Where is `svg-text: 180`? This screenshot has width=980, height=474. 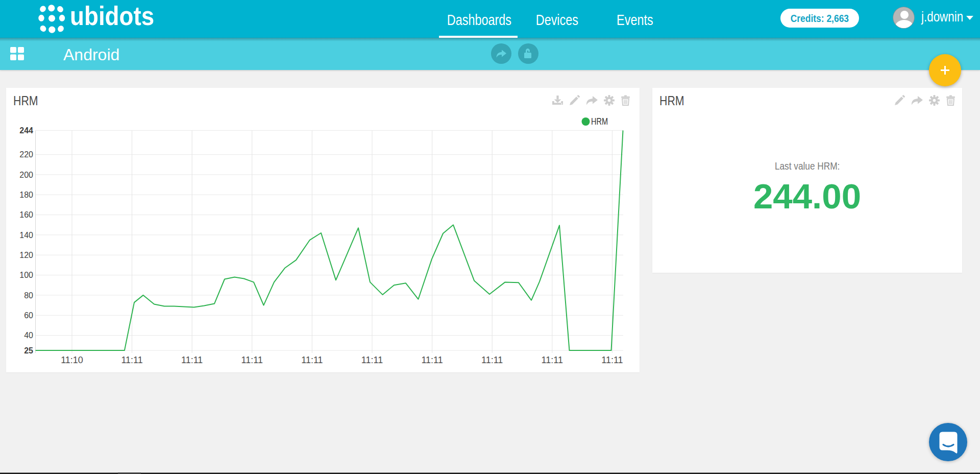
svg-text: 180 is located at coordinates (27, 195).